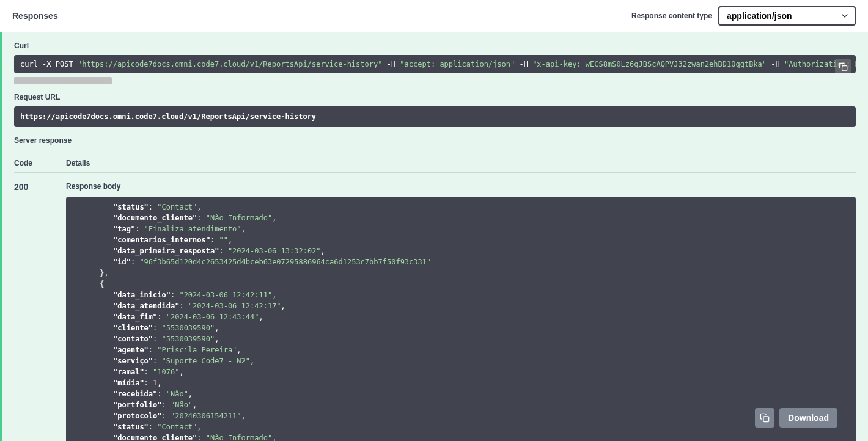 This screenshot has width=868, height=441. Describe the element at coordinates (843, 66) in the screenshot. I see `curl-copy-button` at that location.